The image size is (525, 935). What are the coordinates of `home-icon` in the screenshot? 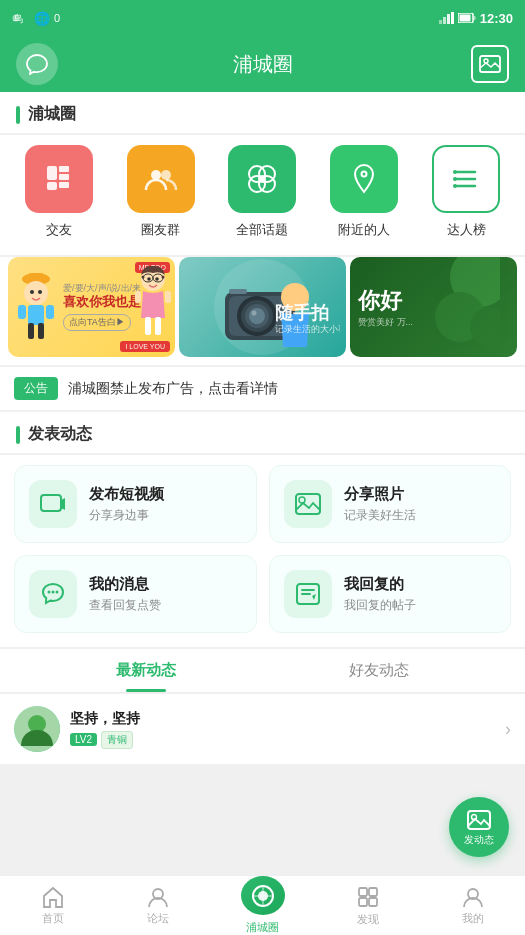 It's located at (53, 897).